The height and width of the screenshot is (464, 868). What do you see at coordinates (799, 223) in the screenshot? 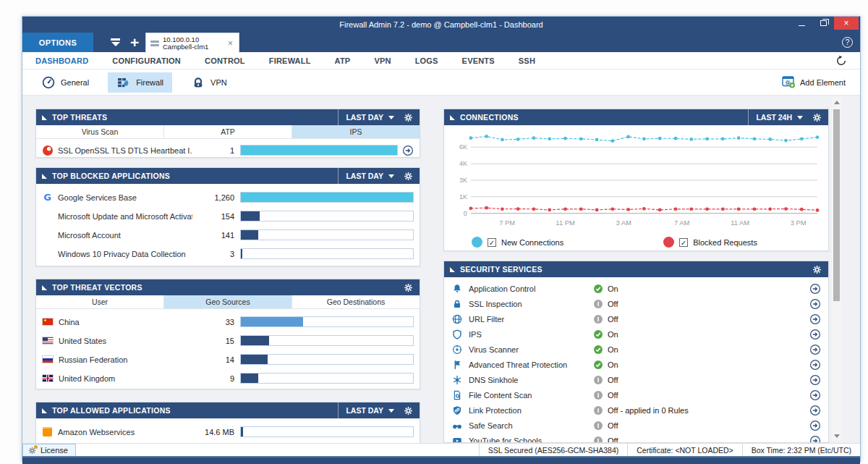
I see `svg-text: 3 PM` at bounding box center [799, 223].